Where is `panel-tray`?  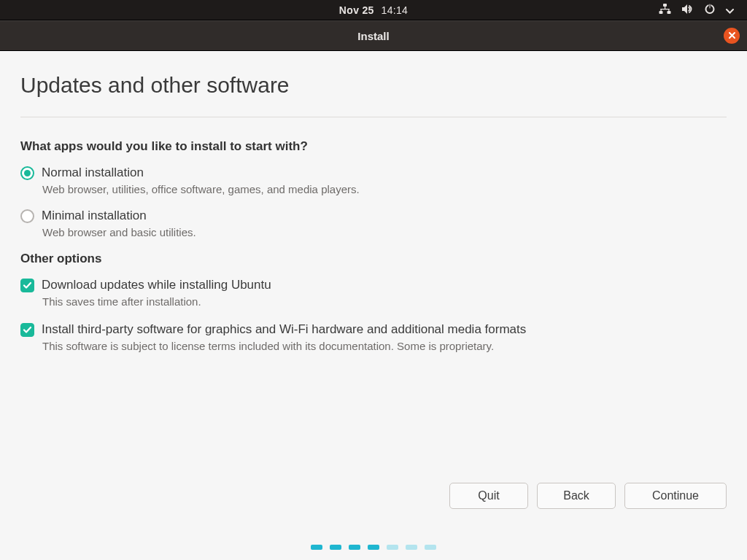 panel-tray is located at coordinates (703, 10).